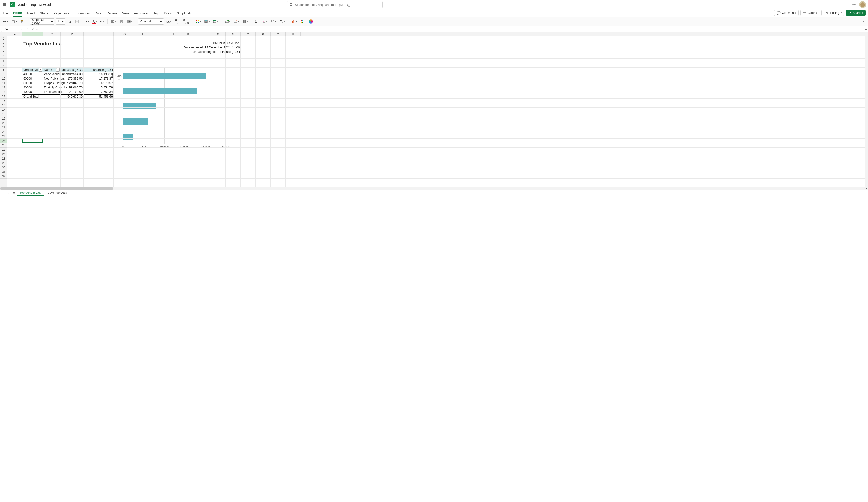  What do you see at coordinates (125, 34) in the screenshot?
I see `col-header-G: G` at bounding box center [125, 34].